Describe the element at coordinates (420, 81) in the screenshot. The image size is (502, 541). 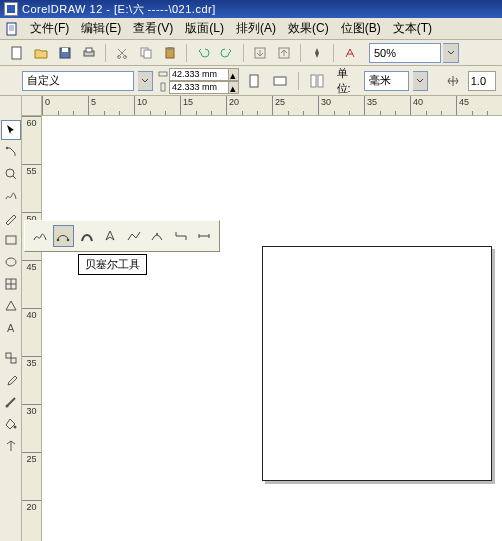
I see `unit-dropdown` at that location.